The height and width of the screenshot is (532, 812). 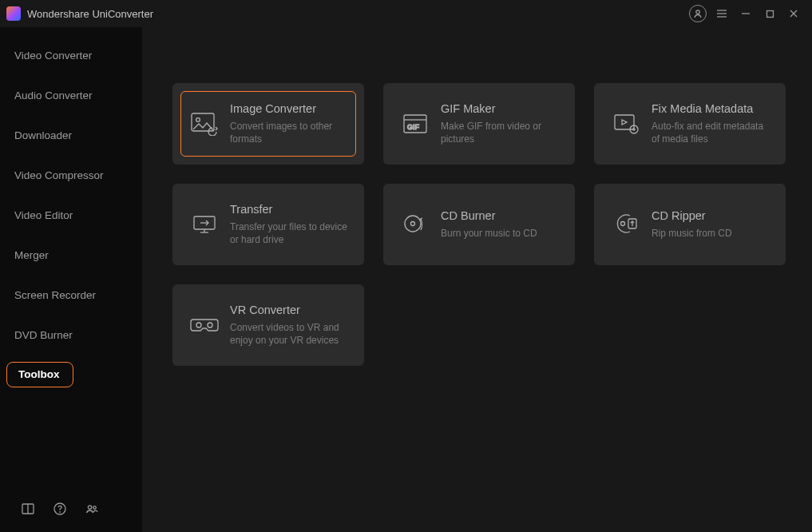 What do you see at coordinates (268, 124) in the screenshot?
I see `tool-card-image-converter: Image Converter Convert images to other …` at bounding box center [268, 124].